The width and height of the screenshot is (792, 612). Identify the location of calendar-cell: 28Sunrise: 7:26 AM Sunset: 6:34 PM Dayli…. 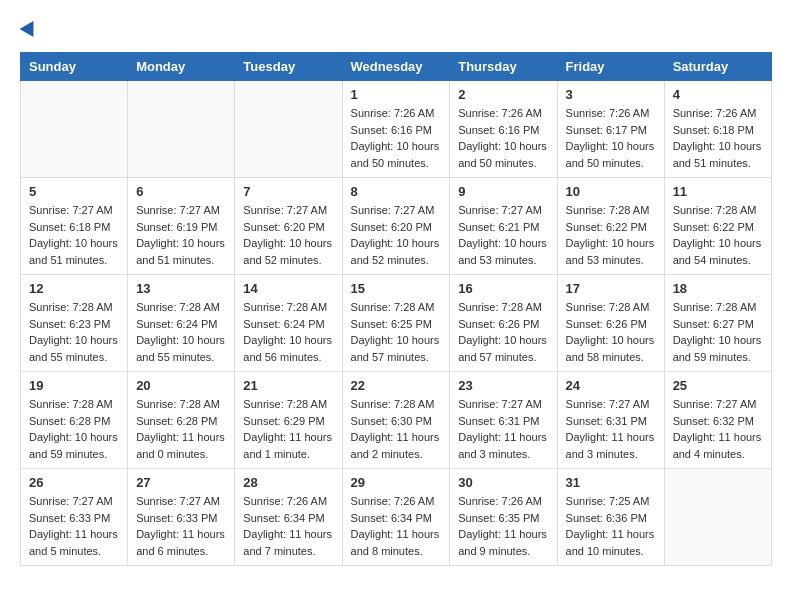
(288, 518).